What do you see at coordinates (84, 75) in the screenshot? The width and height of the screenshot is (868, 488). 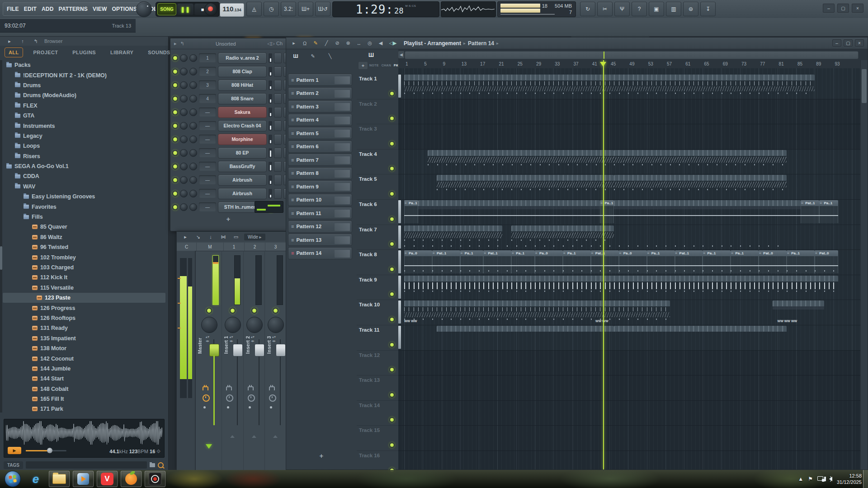 I see `tree-folder-item: !DECEPTION KIT 2 - 1K (DEMO)` at bounding box center [84, 75].